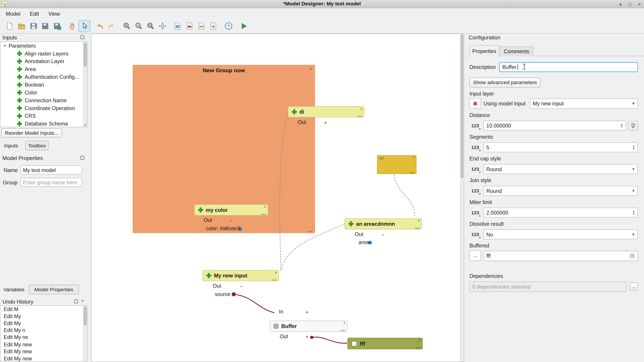  I want to click on node-area-out-toggle: −, so click(383, 234).